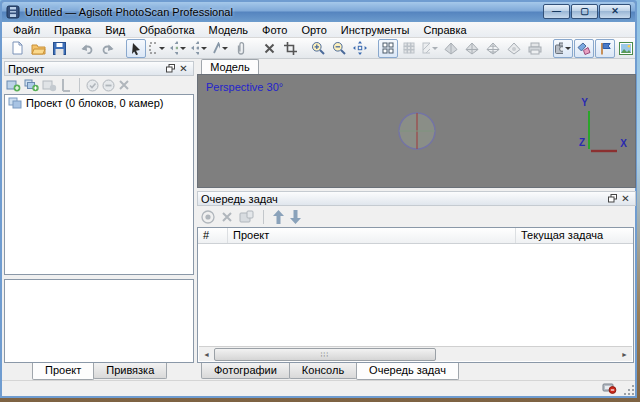 The width and height of the screenshot is (640, 402). Describe the element at coordinates (625, 199) in the screenshot. I see `close-icon: ✕` at that location.